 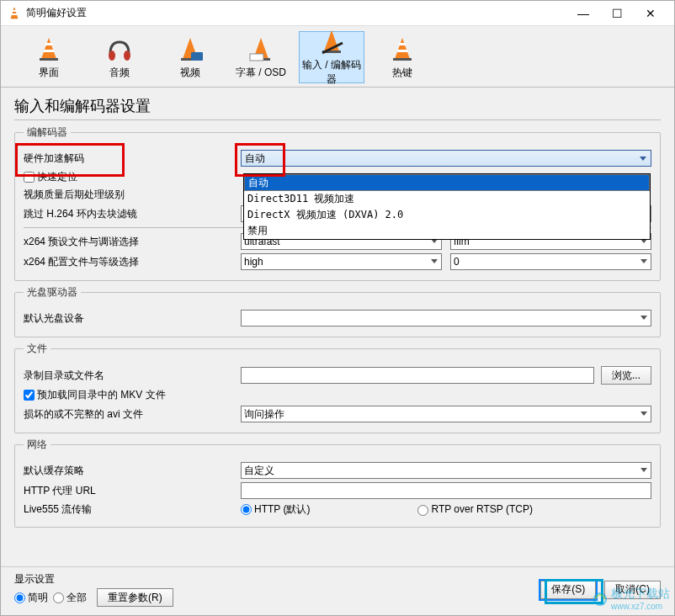 I want to click on cancel-button: 取消(C), so click(x=633, y=590).